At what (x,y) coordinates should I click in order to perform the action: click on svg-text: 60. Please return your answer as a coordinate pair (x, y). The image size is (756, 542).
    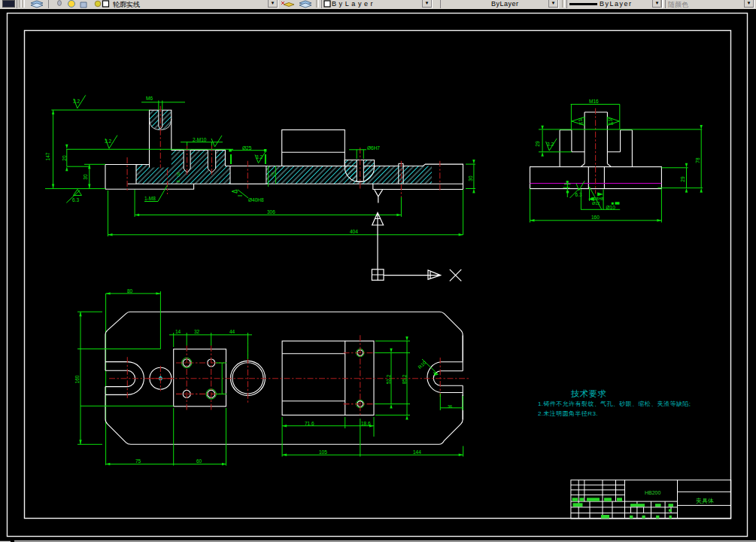
    Looking at the image, I should click on (199, 461).